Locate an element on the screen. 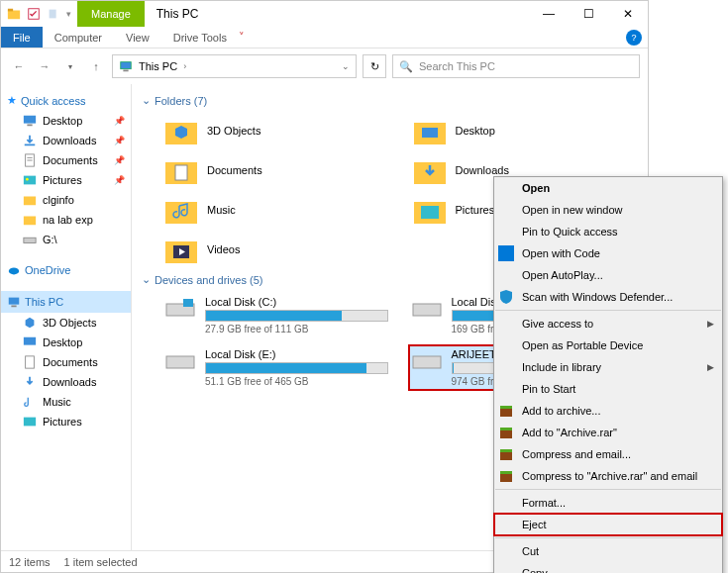 The width and height of the screenshot is (728, 573). ctx-compress-email: Compress and email... is located at coordinates (608, 454).